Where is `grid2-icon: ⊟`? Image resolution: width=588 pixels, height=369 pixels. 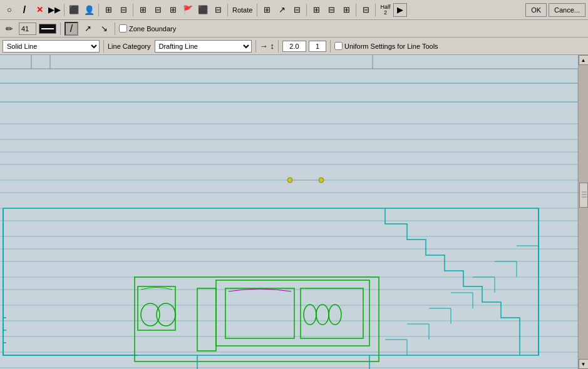 grid2-icon: ⊟ is located at coordinates (123, 10).